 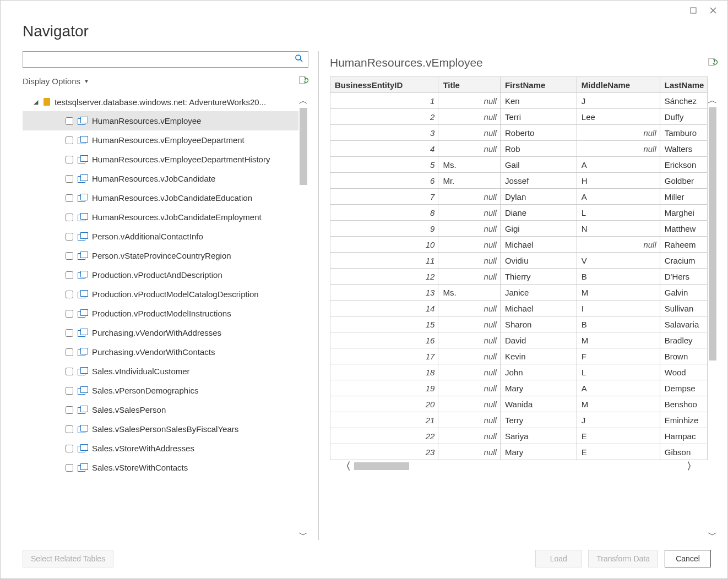 I want to click on table-row: 4nullRobnullWalters, so click(x=519, y=149).